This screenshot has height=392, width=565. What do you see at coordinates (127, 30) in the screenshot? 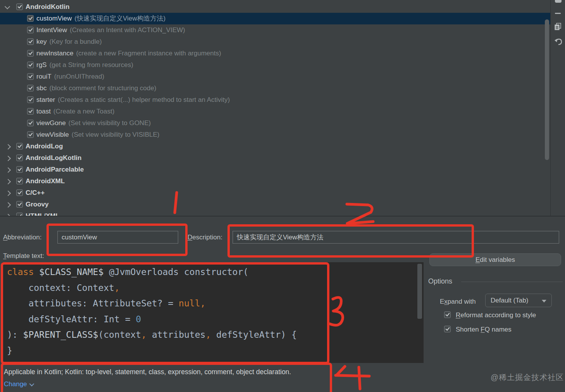
I see `template-description: (Creates an Intent with ACTION_VIEW)` at bounding box center [127, 30].